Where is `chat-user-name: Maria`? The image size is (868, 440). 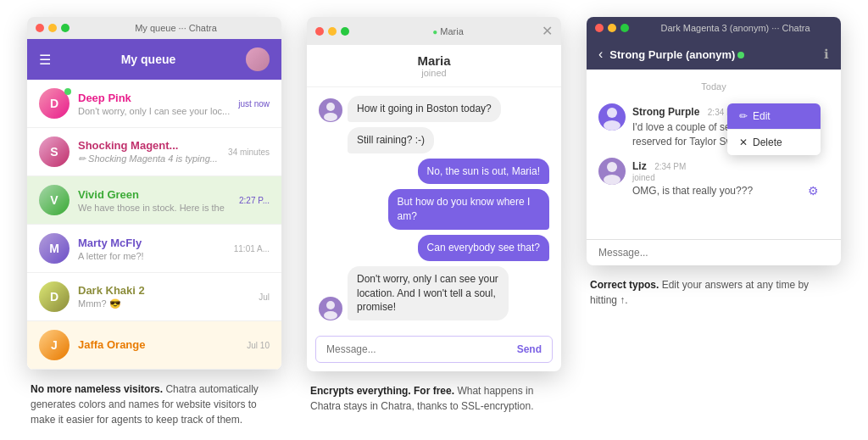 chat-user-name: Maria is located at coordinates (434, 61).